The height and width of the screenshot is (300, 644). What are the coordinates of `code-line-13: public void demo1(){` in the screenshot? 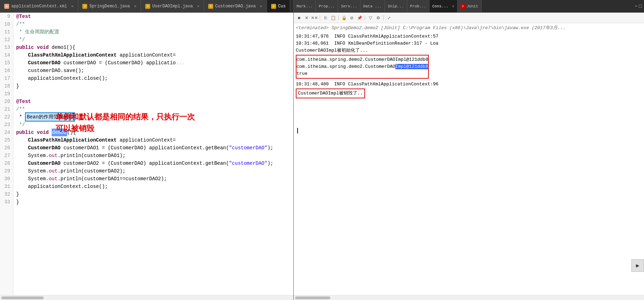 It's located at (153, 47).